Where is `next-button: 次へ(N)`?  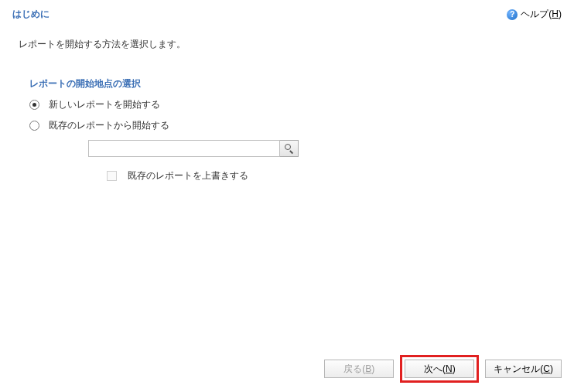
next-button: 次へ(N) is located at coordinates (439, 369).